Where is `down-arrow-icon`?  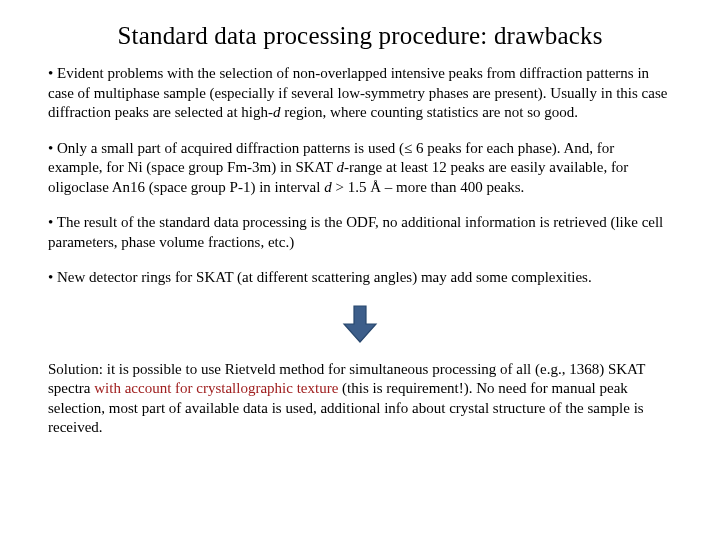 down-arrow-icon is located at coordinates (360, 324).